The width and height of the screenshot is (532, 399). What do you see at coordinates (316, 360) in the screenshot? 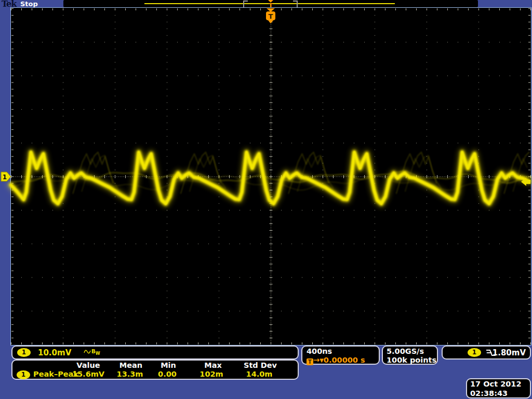
I see `arrow-right-icon: →` at bounding box center [316, 360].